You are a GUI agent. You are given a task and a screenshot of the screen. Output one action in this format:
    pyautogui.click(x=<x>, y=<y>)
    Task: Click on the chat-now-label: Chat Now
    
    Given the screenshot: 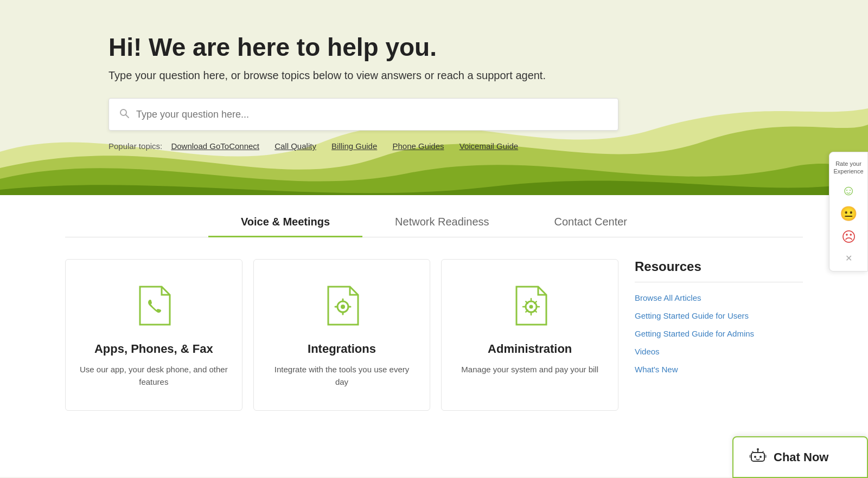 What is the action you would take?
    pyautogui.click(x=801, y=457)
    